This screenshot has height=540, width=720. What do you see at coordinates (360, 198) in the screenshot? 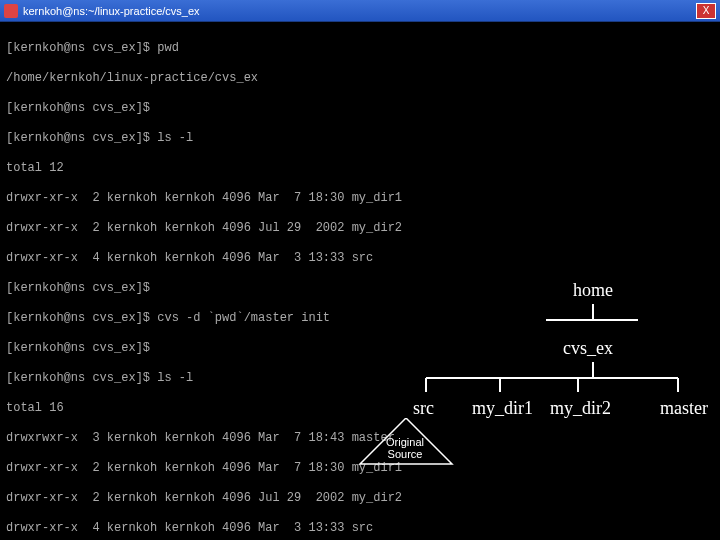
I see `out-ls1-1: drwxr-xr-x 2 kernkoh kernkoh 4096 Mar 7 …` at bounding box center [360, 198].